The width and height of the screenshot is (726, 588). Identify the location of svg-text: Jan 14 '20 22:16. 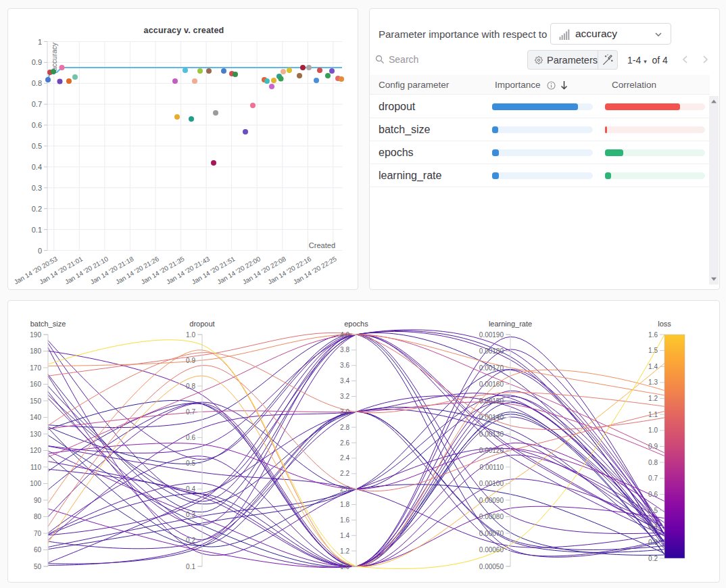
(289, 270).